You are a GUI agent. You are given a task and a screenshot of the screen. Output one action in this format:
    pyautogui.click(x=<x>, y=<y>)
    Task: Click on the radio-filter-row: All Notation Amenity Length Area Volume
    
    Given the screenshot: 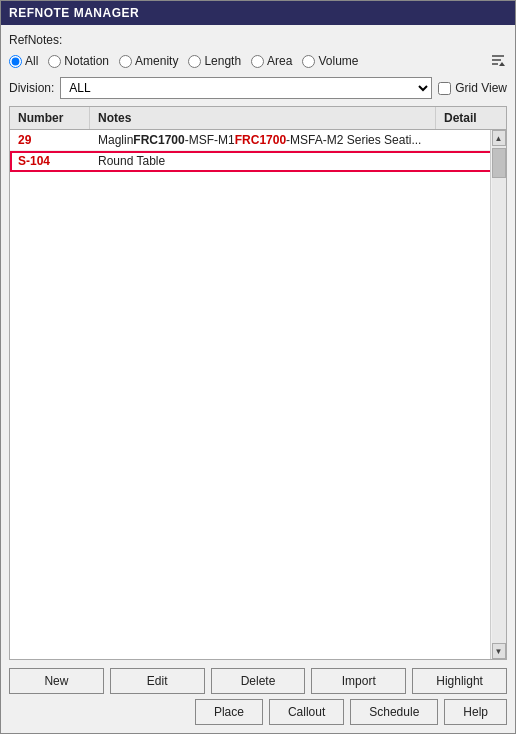 What is the action you would take?
    pyautogui.click(x=258, y=61)
    